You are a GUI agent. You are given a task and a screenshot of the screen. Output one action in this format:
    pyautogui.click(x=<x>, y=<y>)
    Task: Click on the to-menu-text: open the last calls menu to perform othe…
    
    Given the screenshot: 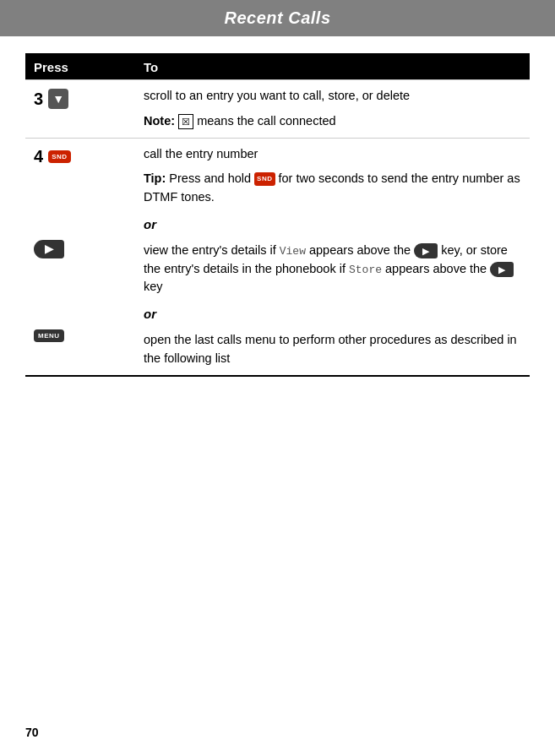 What is the action you would take?
    pyautogui.click(x=330, y=349)
    